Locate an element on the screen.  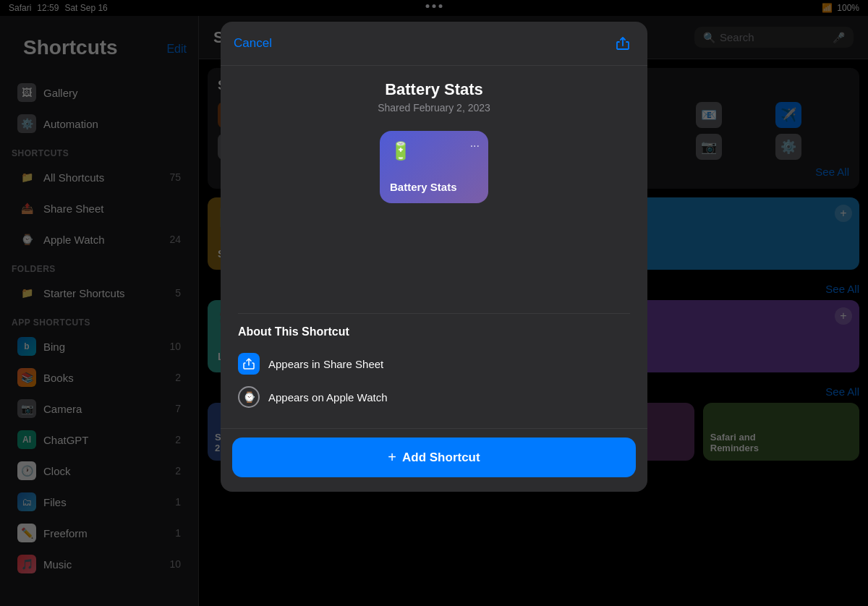
appears-in-share-sheet-item: Appears in Share Sheet is located at coordinates (434, 364).